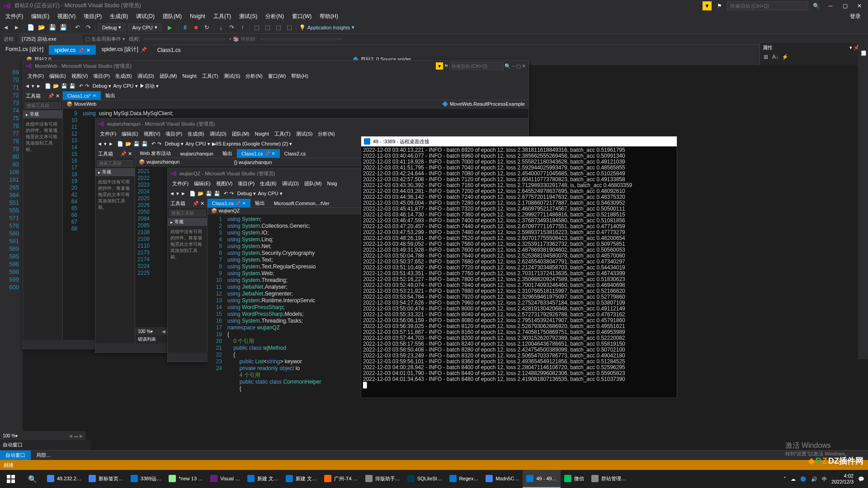  What do you see at coordinates (327, 27) in the screenshot?
I see `app-insights-button: 💡 Application Insights ▾` at bounding box center [327, 27].